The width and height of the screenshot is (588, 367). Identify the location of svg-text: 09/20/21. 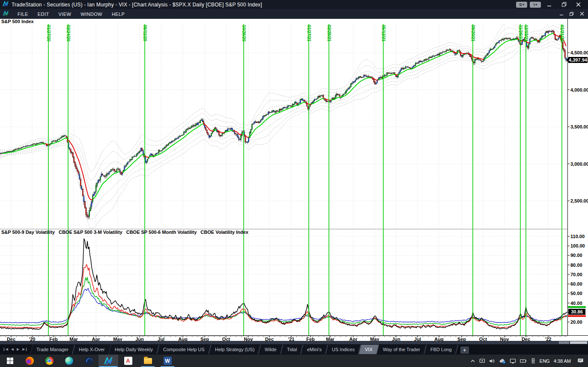
(473, 33).